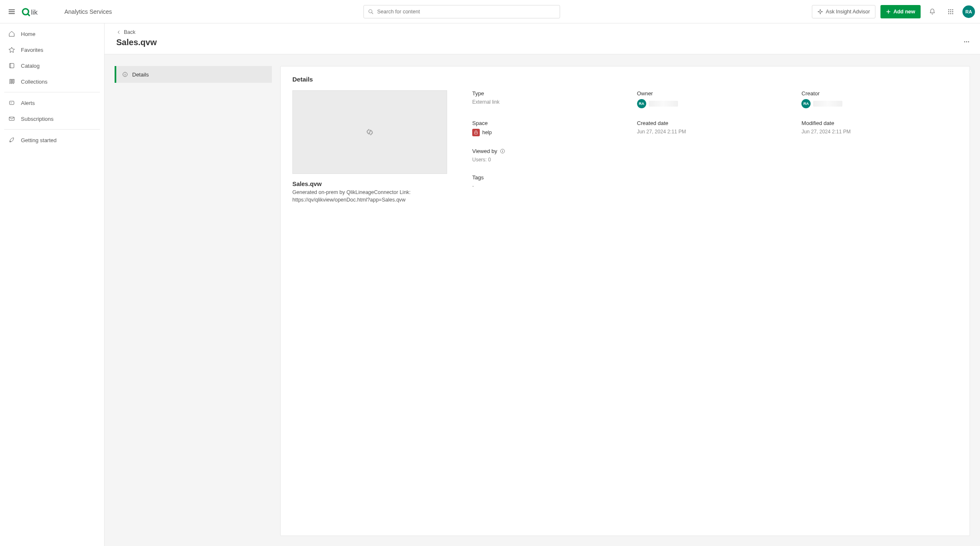 Image resolution: width=980 pixels, height=546 pixels. Describe the element at coordinates (12, 66) in the screenshot. I see `catalog-icon` at that location.